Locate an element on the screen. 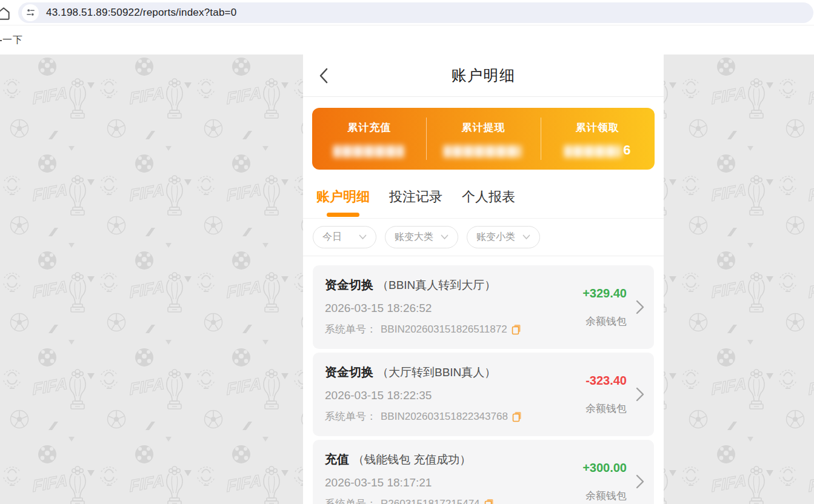 This screenshot has width=814, height=504. filter-bar: 今日 账变大类 账变小类 is located at coordinates (484, 237).